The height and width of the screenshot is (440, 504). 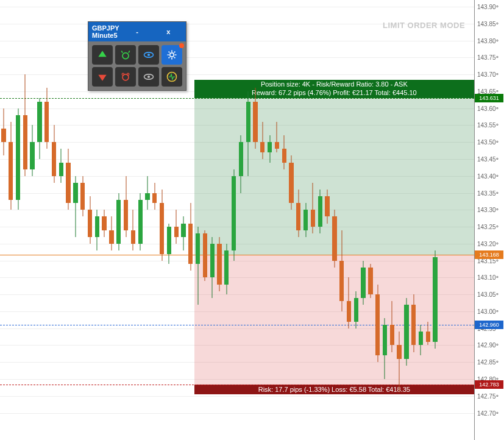 I want to click on reward-info-strip: Position size: 4K - Risk/Reward Ratio: 3…, so click(x=334, y=89).